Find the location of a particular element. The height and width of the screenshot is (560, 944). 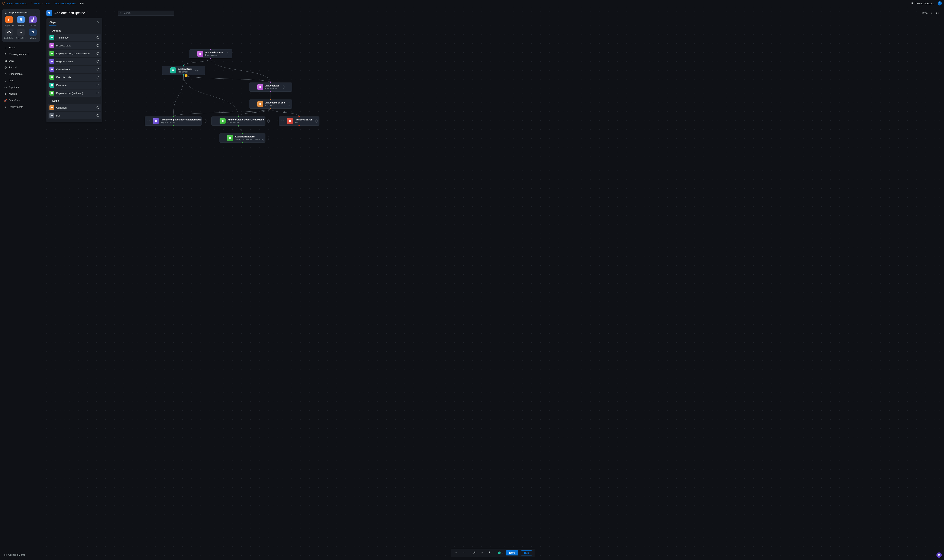

app-tile-3: <> Code Editor is located at coordinates (9, 34).